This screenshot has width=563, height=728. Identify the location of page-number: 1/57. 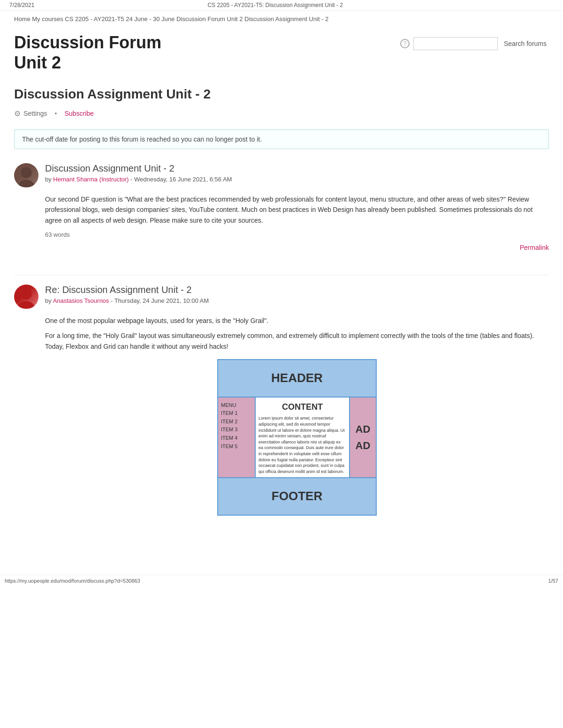
(554, 581).